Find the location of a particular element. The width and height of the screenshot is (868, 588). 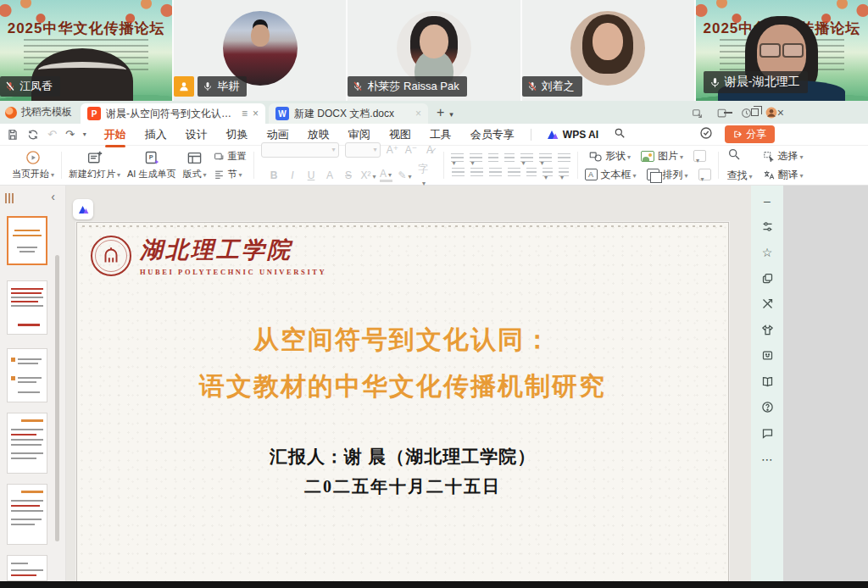

start-from-current-button: 当页开始 is located at coordinates (33, 165).